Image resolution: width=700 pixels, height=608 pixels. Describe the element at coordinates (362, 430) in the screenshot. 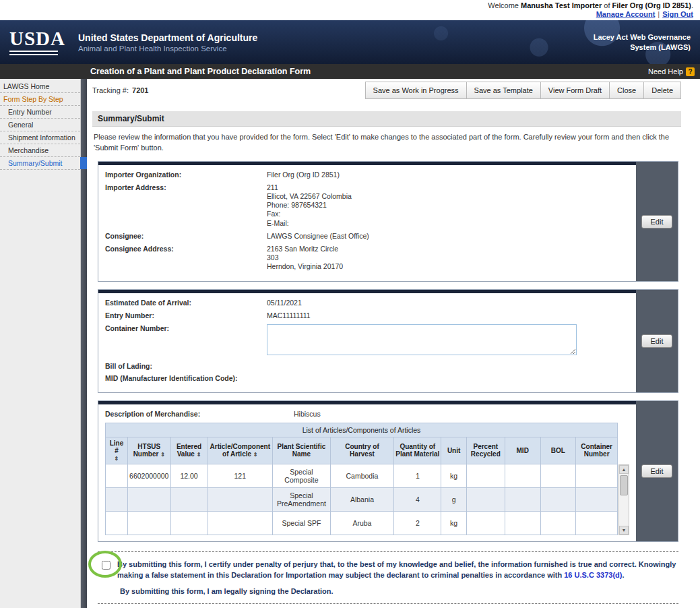

I see `table-title-row: List of Articles/Components of Articles` at that location.